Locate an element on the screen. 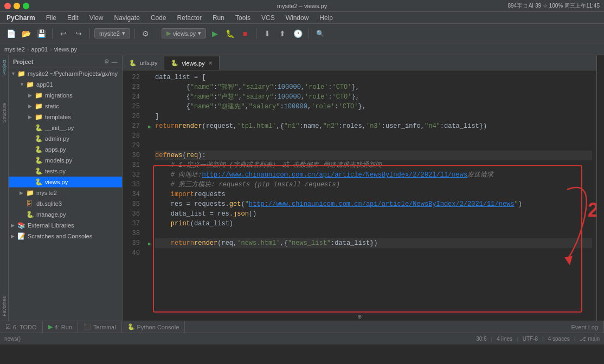 The height and width of the screenshot is (364, 604). tree-label-views: views.py is located at coordinates (56, 182).